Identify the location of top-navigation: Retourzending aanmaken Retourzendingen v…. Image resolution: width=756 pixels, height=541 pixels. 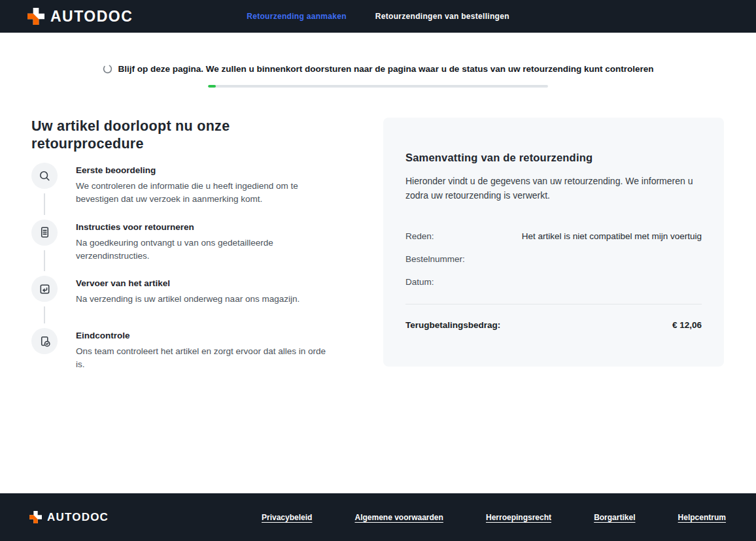
(378, 16).